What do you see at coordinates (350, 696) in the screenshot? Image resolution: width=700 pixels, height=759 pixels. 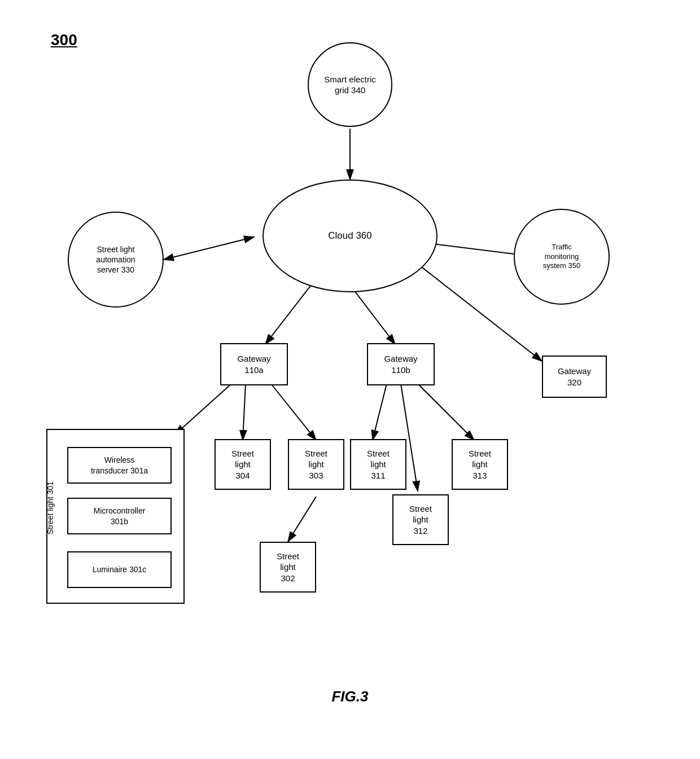 I see `fig-label: FIG.3` at bounding box center [350, 696].